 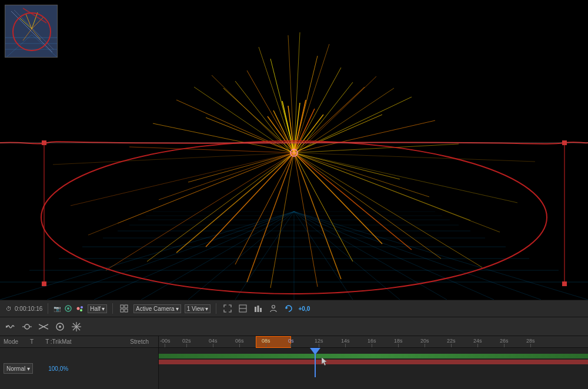 What do you see at coordinates (346, 343) in the screenshot?
I see `time-mark-14s: 14s` at bounding box center [346, 343].